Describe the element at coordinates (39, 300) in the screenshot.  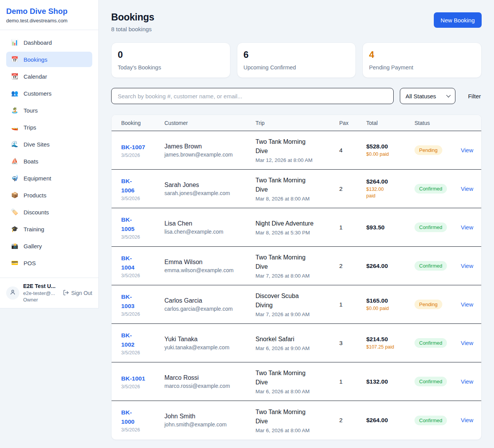
I see `user-role: Owner` at that location.